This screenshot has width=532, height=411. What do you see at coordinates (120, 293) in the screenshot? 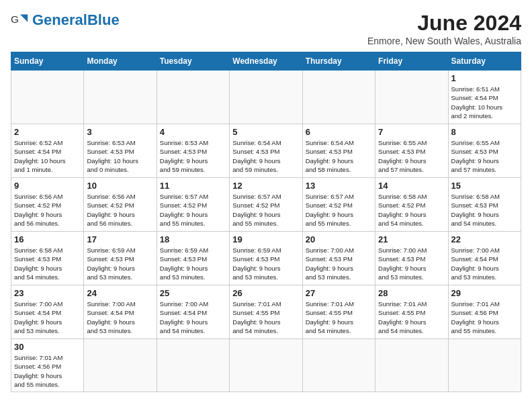
I see `date-number: 24` at bounding box center [120, 293].